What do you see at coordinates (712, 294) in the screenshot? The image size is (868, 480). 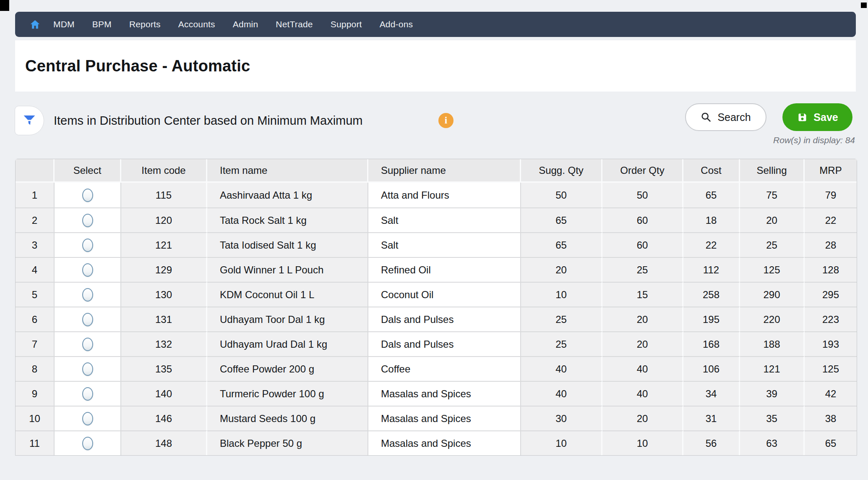 I see `cell-cost: 258` at bounding box center [712, 294].